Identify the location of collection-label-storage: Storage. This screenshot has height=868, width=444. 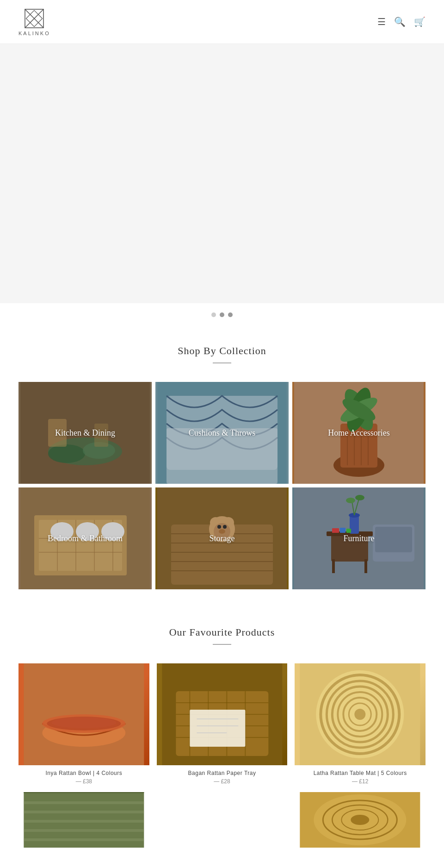
(222, 538).